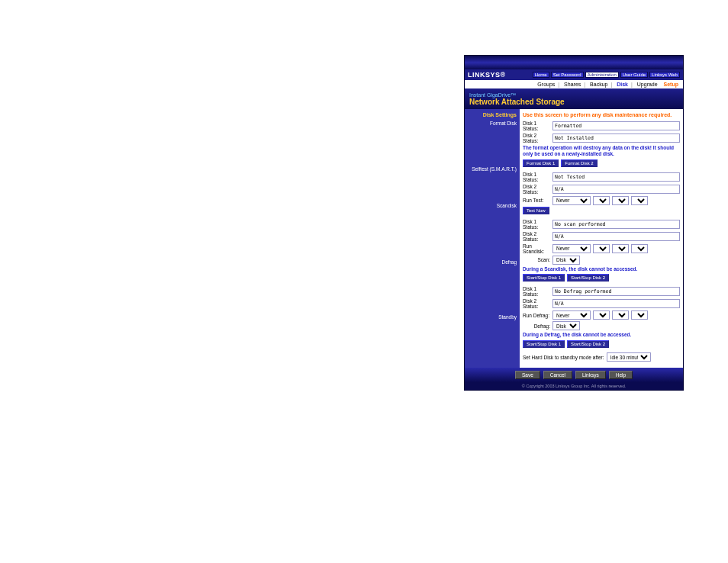  I want to click on scandisk-target-select: Disk 1, so click(566, 260).